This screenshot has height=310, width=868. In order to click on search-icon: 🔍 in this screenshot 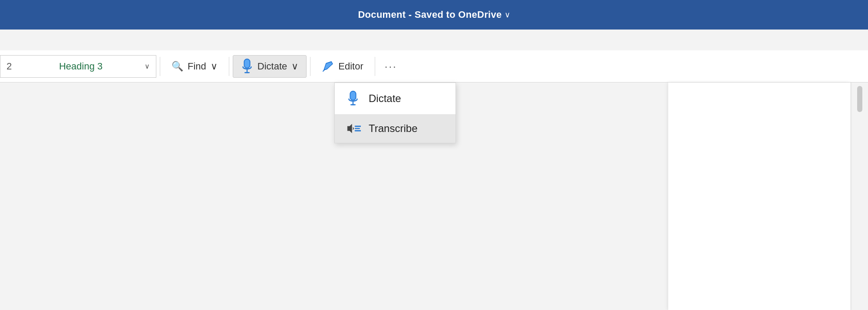, I will do `click(177, 66)`.